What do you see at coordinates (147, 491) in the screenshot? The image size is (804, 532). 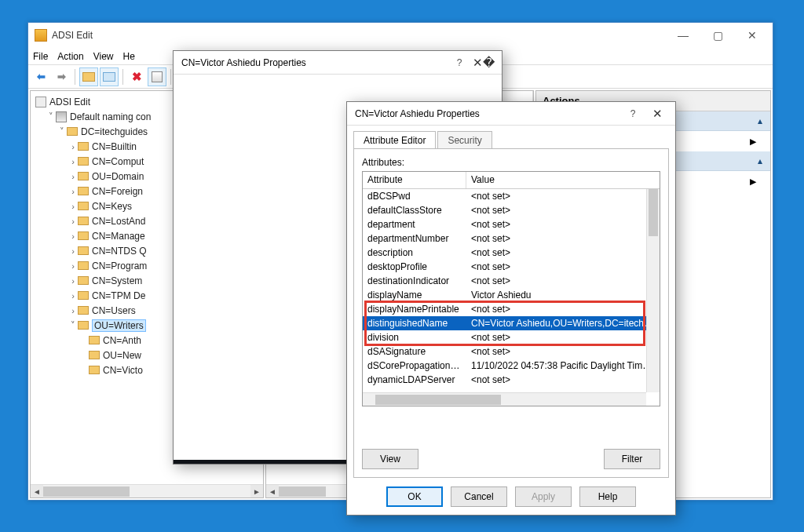 I see `tree-hscrollbar: ◄ ►` at bounding box center [147, 491].